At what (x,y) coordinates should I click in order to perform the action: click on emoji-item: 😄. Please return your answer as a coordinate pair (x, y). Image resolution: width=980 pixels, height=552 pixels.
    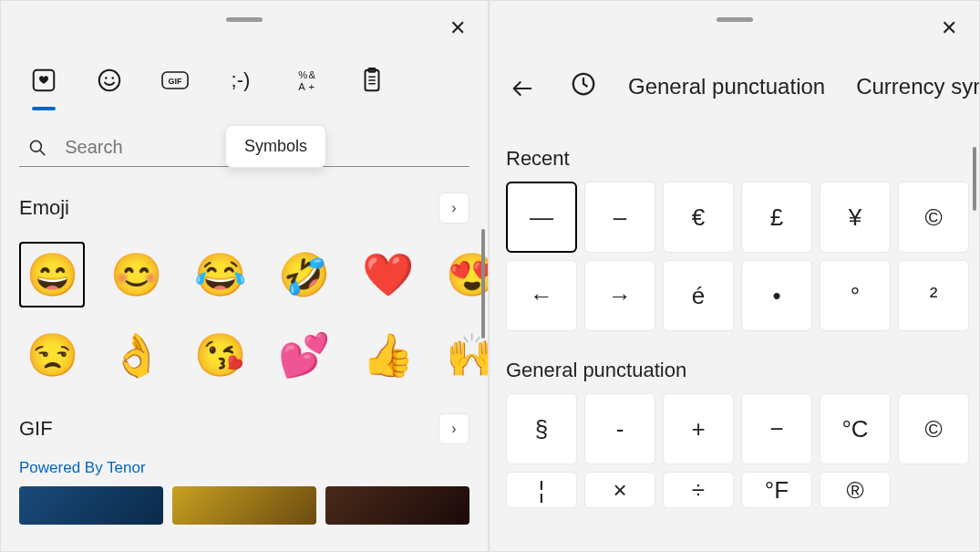
    Looking at the image, I should click on (52, 275).